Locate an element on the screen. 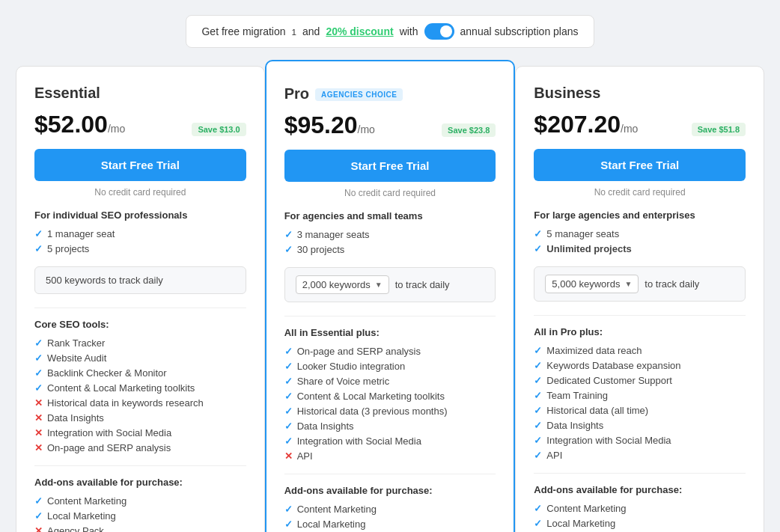 The image size is (780, 532). keywords-value: 5,000 keywords is located at coordinates (585, 284).